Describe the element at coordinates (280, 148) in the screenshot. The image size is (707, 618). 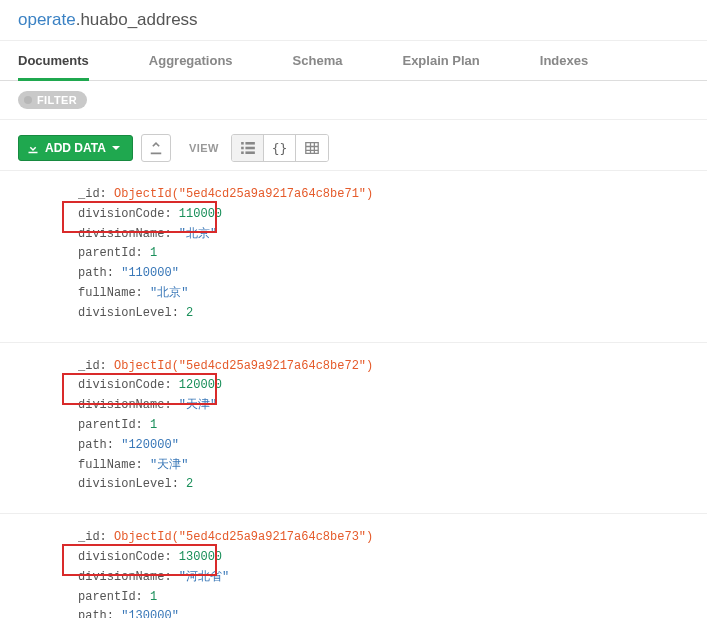
I see `braces-icon: {}` at that location.